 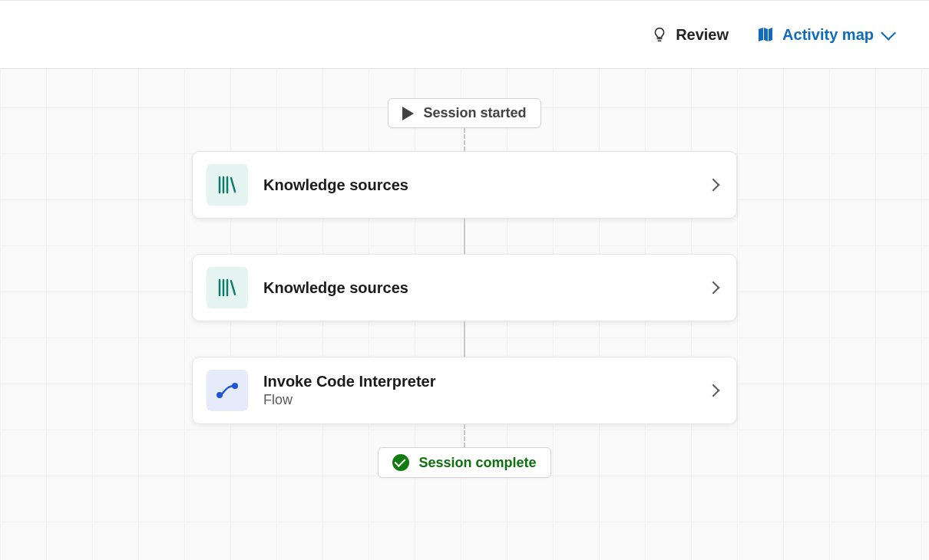 I want to click on map-icon, so click(x=765, y=35).